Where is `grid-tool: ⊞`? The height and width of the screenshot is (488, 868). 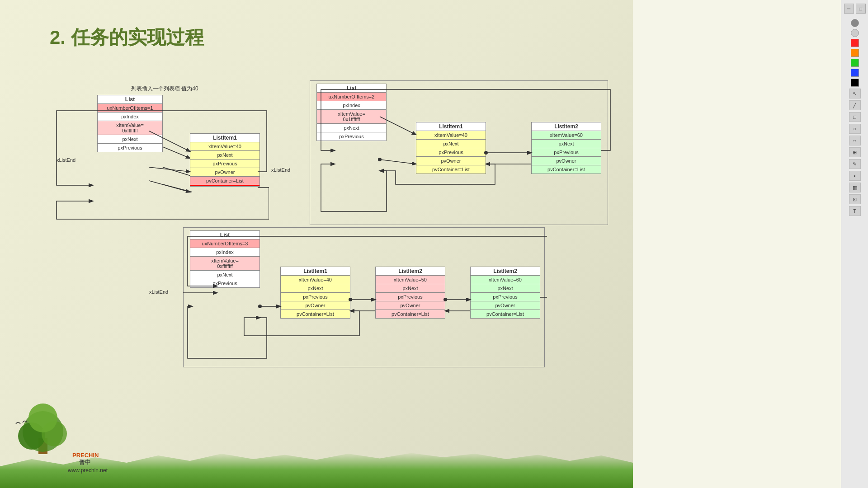 grid-tool: ⊞ is located at coordinates (855, 152).